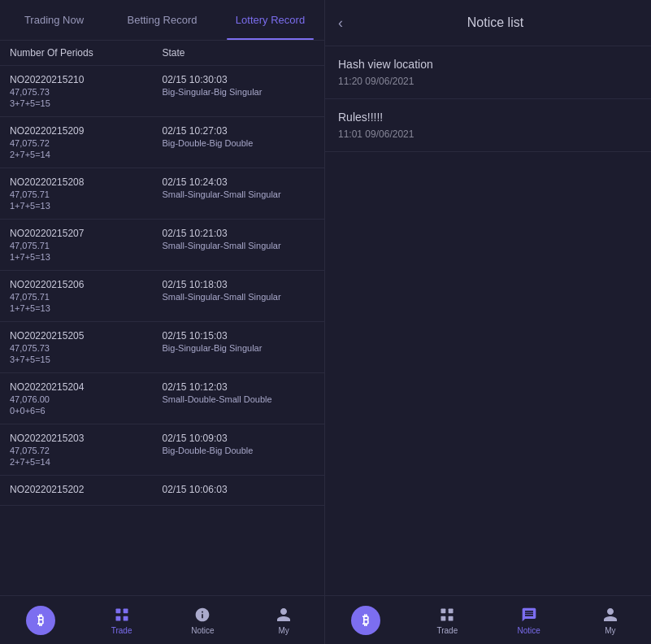 The height and width of the screenshot is (644, 651). I want to click on record-time: 02/15 10:24:03, so click(239, 182).